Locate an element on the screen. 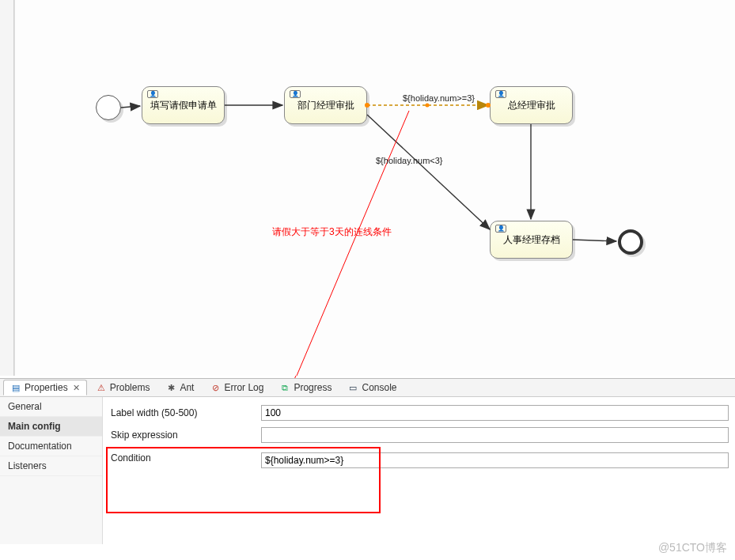  task-label: 填写请假申请单 is located at coordinates (184, 106).